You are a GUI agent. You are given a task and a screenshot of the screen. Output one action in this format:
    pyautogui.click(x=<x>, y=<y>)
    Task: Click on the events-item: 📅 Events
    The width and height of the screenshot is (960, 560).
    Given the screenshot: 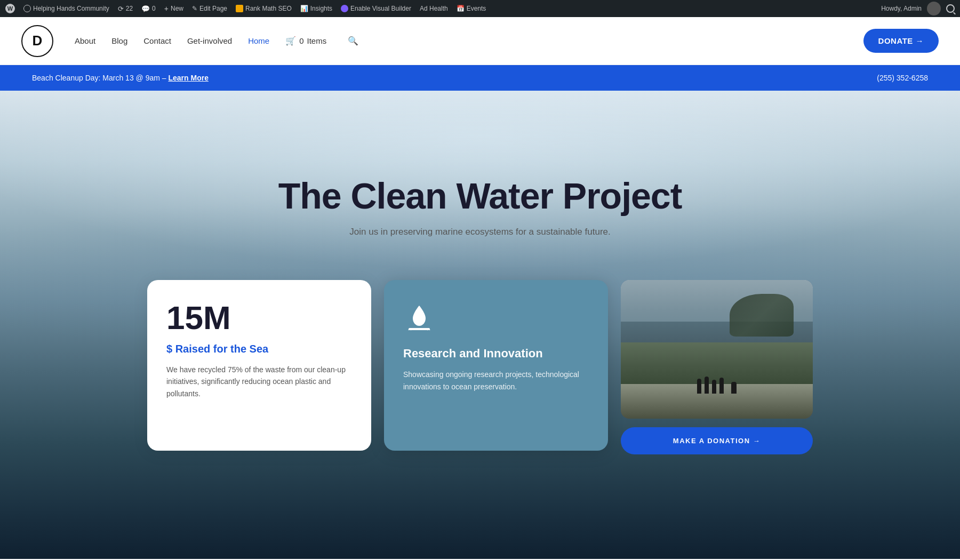 What is the action you would take?
    pyautogui.click(x=471, y=9)
    